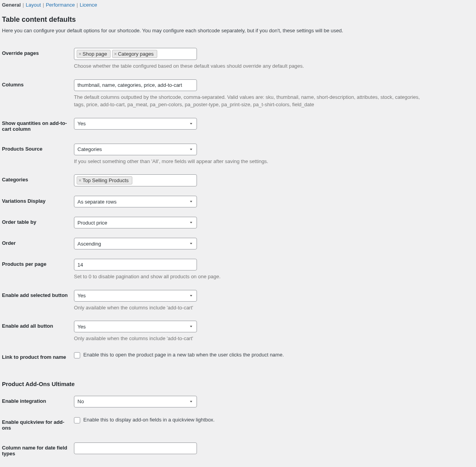  What do you see at coordinates (216, 5) in the screenshot?
I see `settings-tabs: General | Layout | Performance | Licence` at bounding box center [216, 5].